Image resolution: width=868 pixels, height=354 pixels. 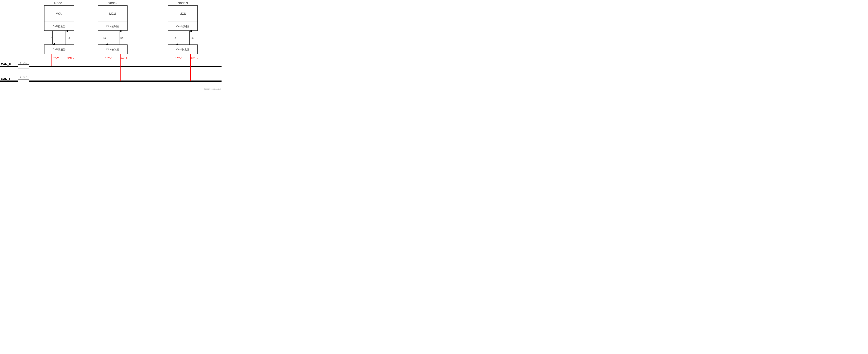 I want to click on svg-text: NodeN, so click(x=183, y=3).